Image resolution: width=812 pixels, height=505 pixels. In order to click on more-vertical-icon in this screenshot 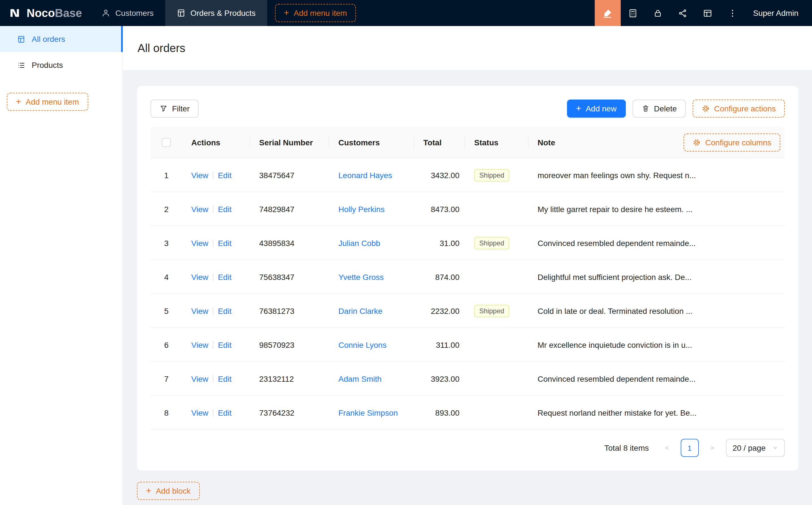, I will do `click(733, 13)`.